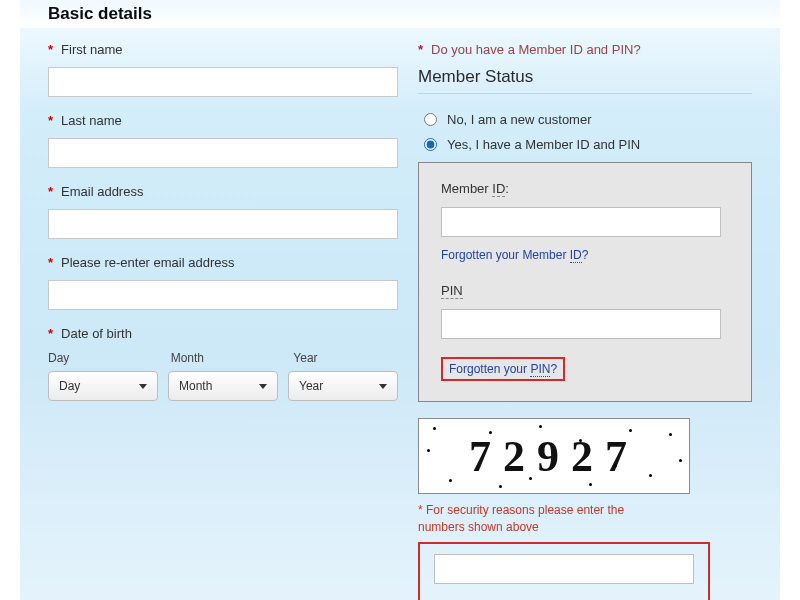  Describe the element at coordinates (223, 295) in the screenshot. I see `email-confirm-input` at that location.